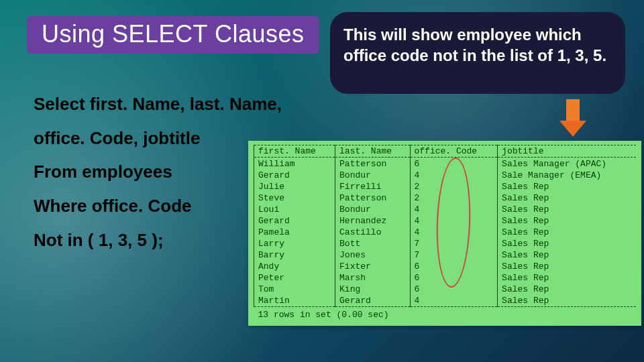  I want to click on arrow-down-icon, so click(573, 119).